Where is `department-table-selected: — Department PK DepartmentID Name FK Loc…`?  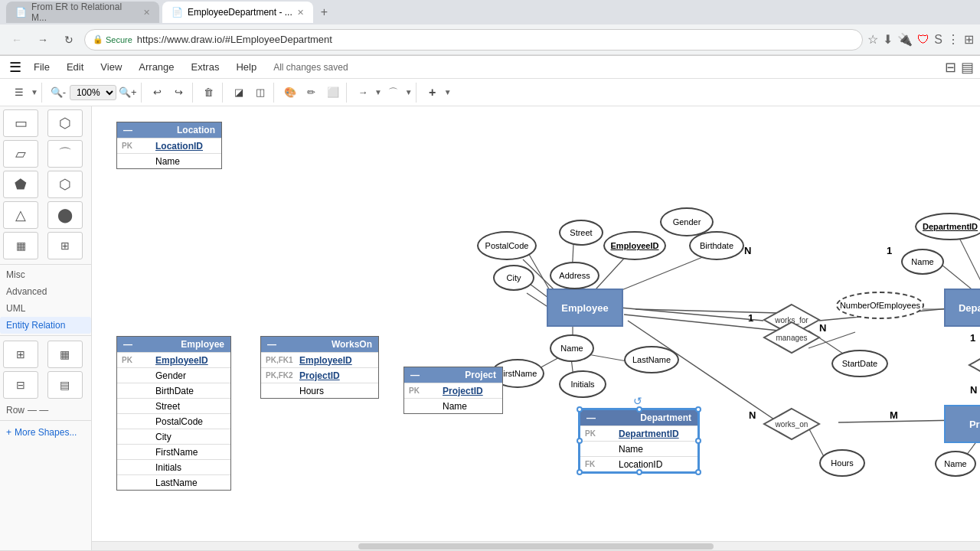 department-table-selected: — Department PK DepartmentID Name FK Loc… is located at coordinates (639, 441).